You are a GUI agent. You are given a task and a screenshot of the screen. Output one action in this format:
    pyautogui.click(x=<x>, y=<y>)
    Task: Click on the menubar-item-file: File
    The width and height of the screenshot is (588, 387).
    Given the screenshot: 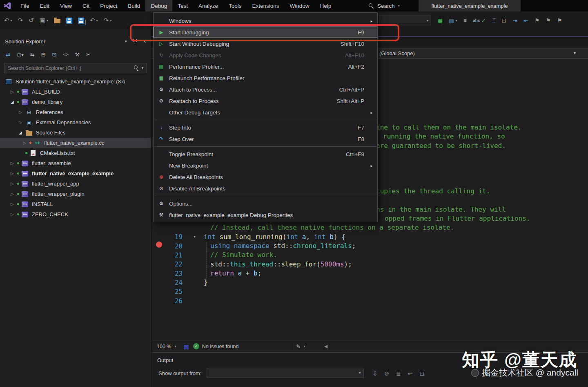 What is the action you would take?
    pyautogui.click(x=25, y=6)
    